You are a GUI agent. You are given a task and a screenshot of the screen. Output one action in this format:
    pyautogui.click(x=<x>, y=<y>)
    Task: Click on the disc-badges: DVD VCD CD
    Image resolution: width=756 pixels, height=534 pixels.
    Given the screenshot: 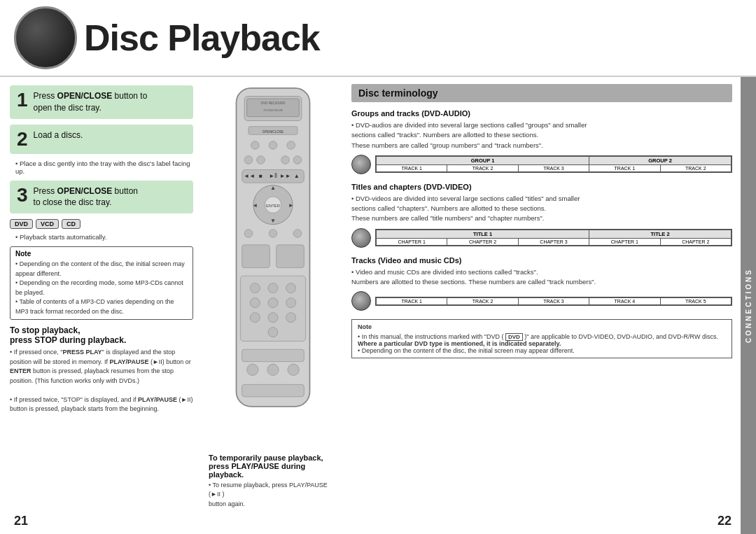 What is the action you would take?
    pyautogui.click(x=102, y=224)
    